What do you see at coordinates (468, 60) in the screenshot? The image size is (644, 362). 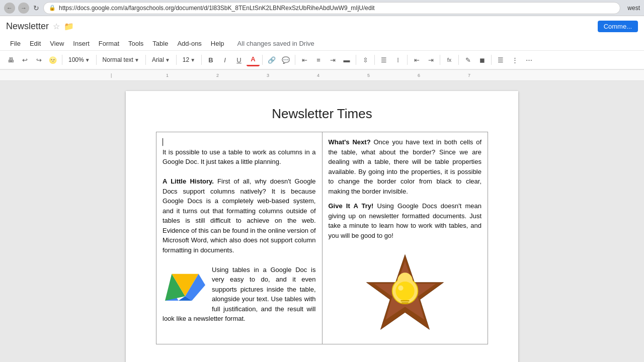 I see `text-highlight-button: ✎` at bounding box center [468, 60].